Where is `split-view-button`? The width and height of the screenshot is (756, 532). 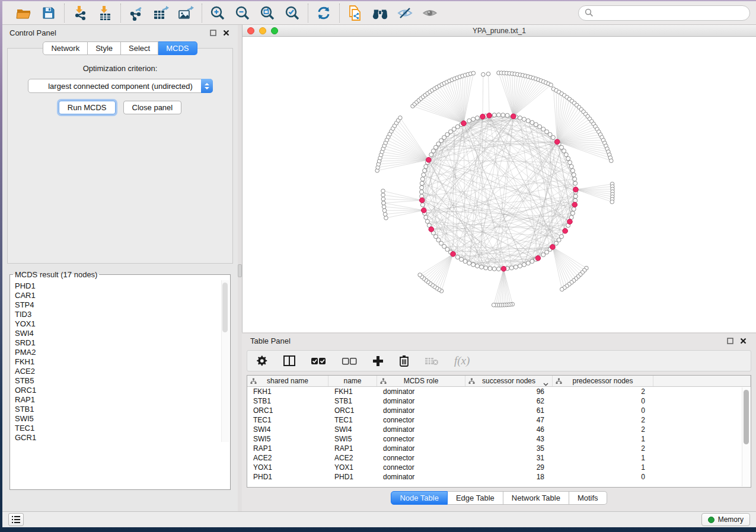 split-view-button is located at coordinates (289, 361).